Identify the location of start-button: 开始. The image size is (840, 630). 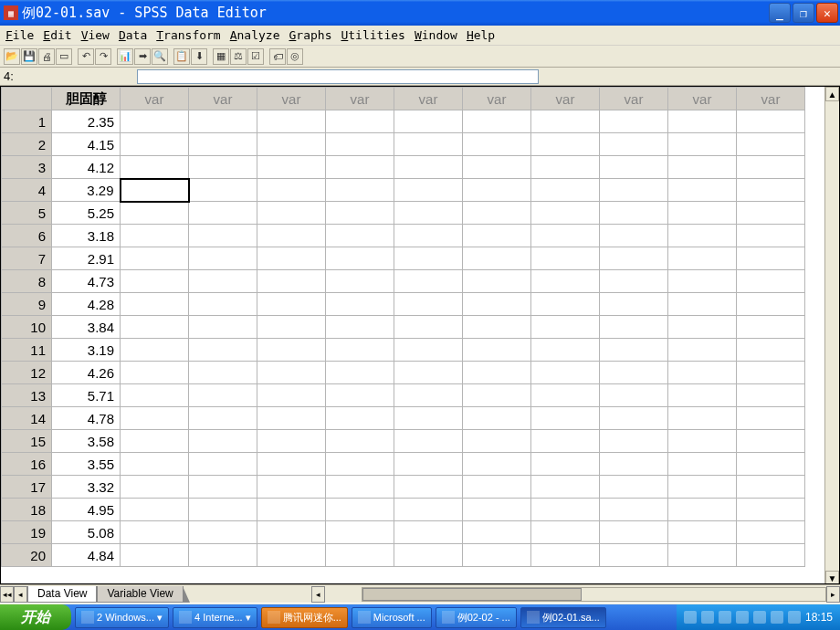
(36, 617).